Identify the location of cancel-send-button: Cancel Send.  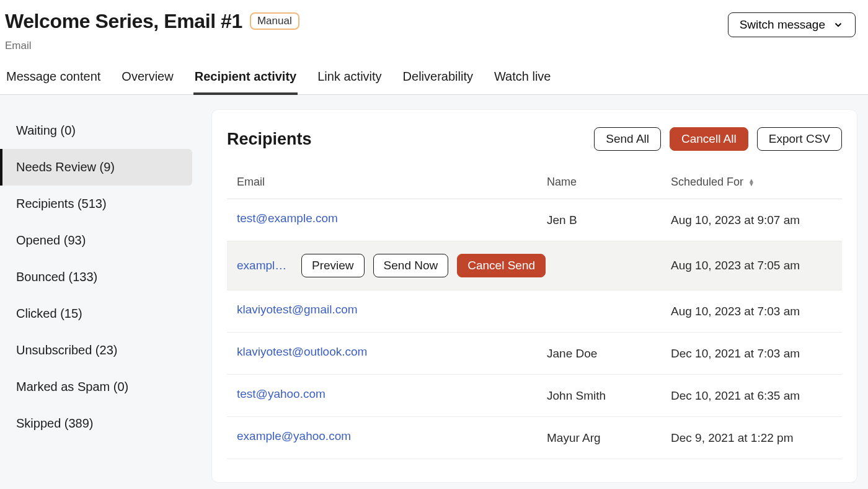
(501, 266).